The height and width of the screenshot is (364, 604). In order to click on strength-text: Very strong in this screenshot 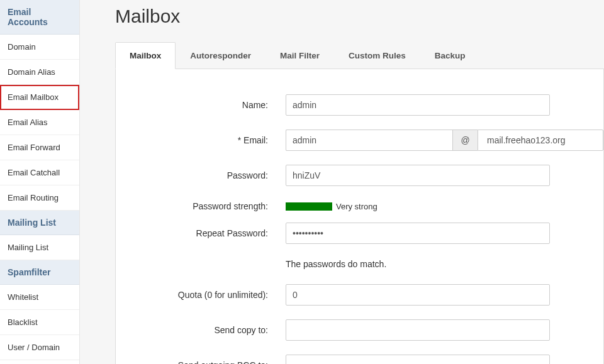, I will do `click(357, 206)`.